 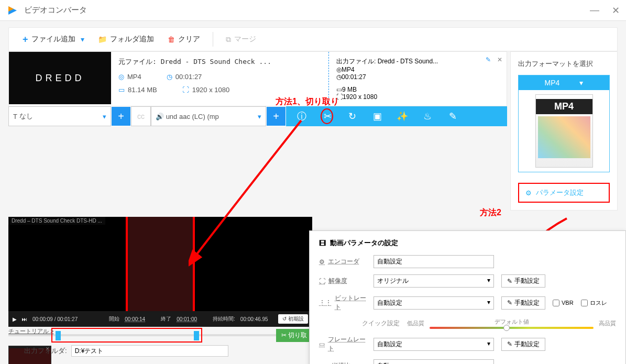 I want to click on encoder-select: 自動設定, so click(x=434, y=262).